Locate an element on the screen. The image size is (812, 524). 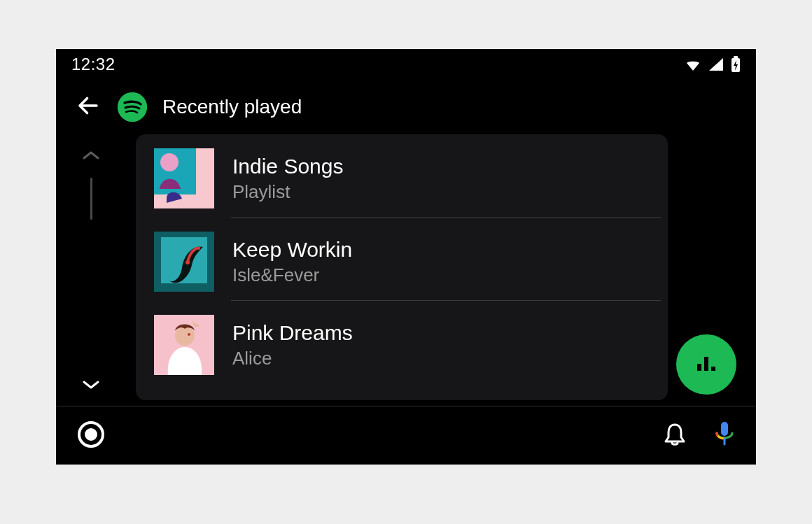
chevron-up-icon is located at coordinates (91, 157).